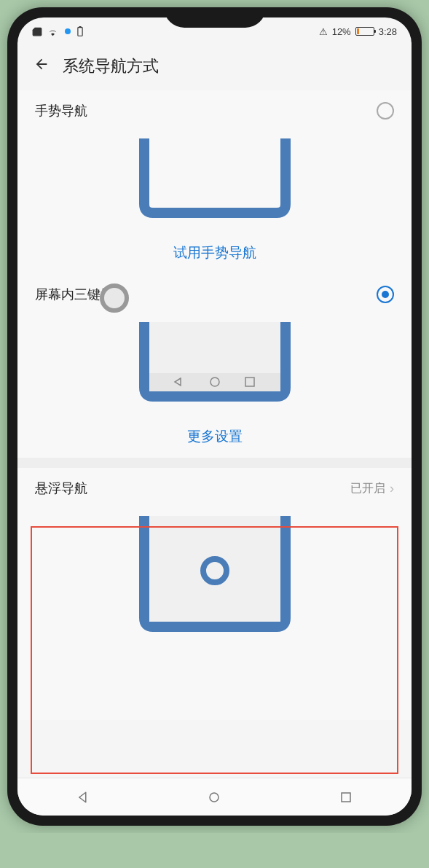 This screenshot has height=868, width=429. What do you see at coordinates (111, 66) in the screenshot?
I see `page-title: 系统导航方式` at bounding box center [111, 66].